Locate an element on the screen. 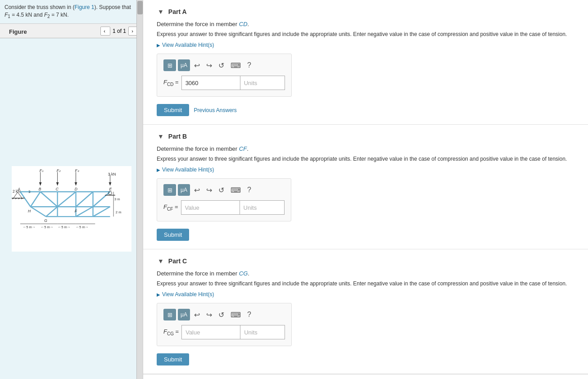  svg-text: H is located at coordinates (30, 211).